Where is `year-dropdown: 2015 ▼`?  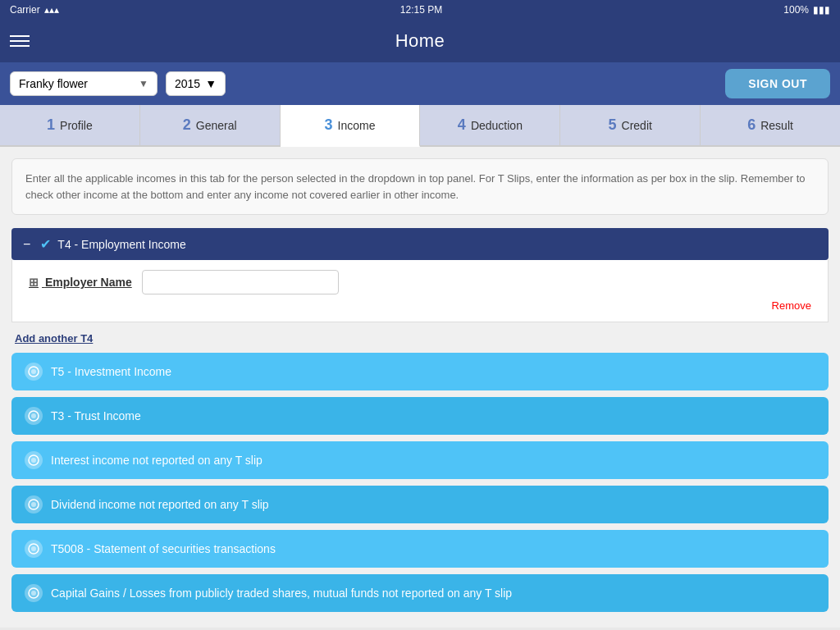
year-dropdown: 2015 ▼ is located at coordinates (195, 84).